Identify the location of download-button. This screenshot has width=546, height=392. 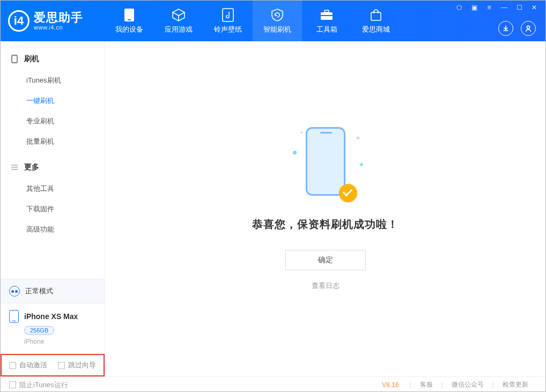
(506, 28).